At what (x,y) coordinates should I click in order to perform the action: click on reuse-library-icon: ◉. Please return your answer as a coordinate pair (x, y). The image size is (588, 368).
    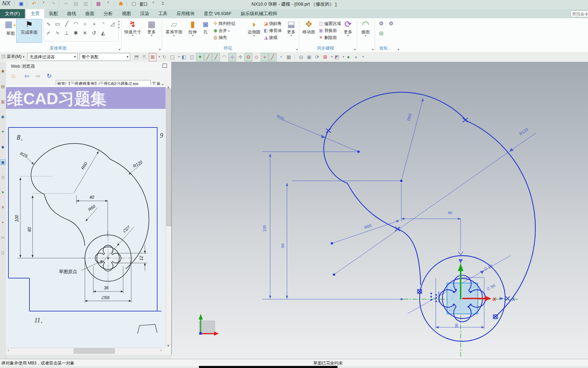
    Looking at the image, I should click on (3, 117).